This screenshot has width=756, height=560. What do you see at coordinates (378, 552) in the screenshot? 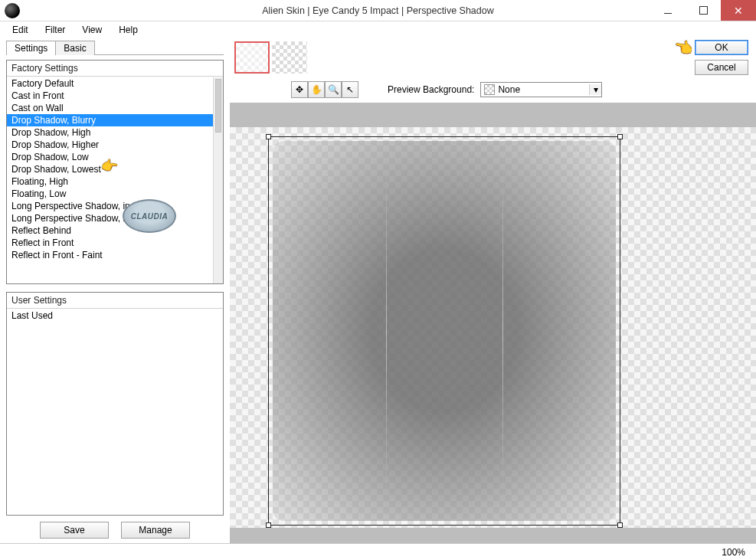
I see `status-bar: 100%` at bounding box center [378, 552].